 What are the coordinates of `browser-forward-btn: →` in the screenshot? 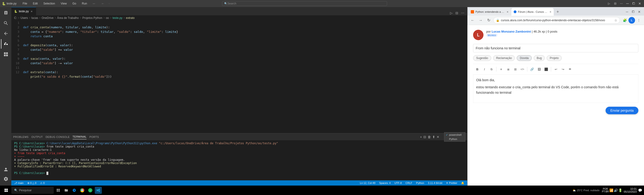 It's located at (480, 20).